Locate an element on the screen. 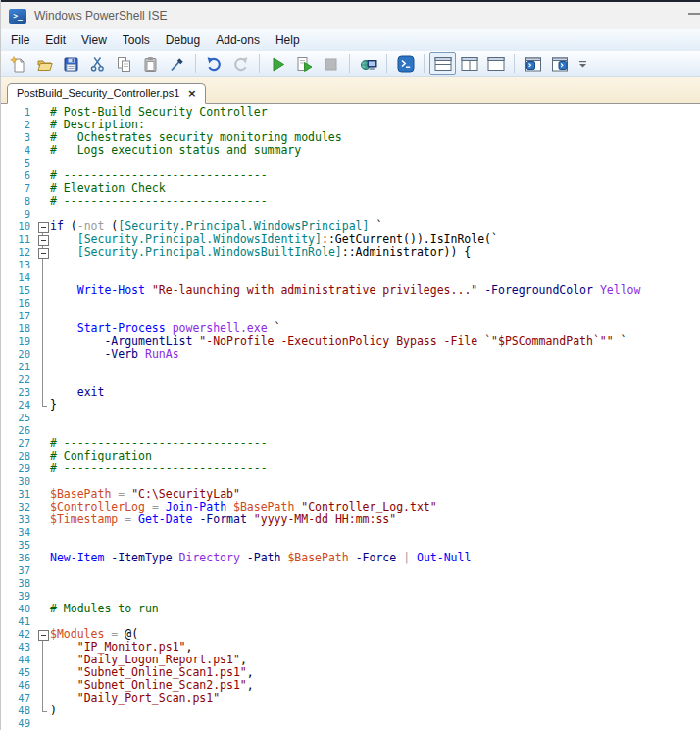 Image resolution: width=700 pixels, height=730 pixels. cut-button is located at coordinates (98, 64).